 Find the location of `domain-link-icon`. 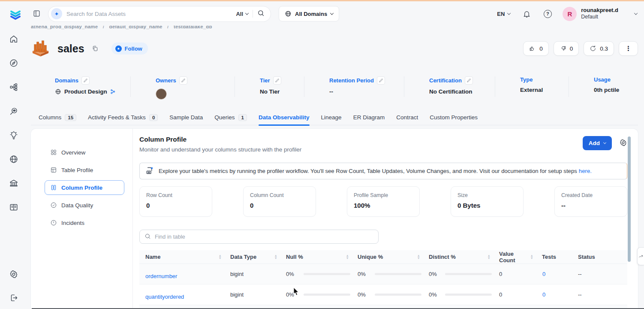

domain-link-icon is located at coordinates (113, 92).